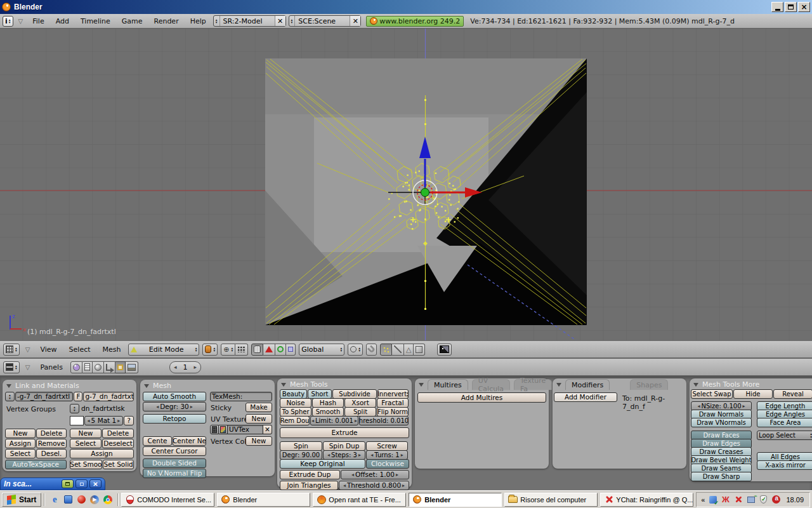 This screenshot has height=508, width=812. I want to click on red-app-icon, so click(81, 500).